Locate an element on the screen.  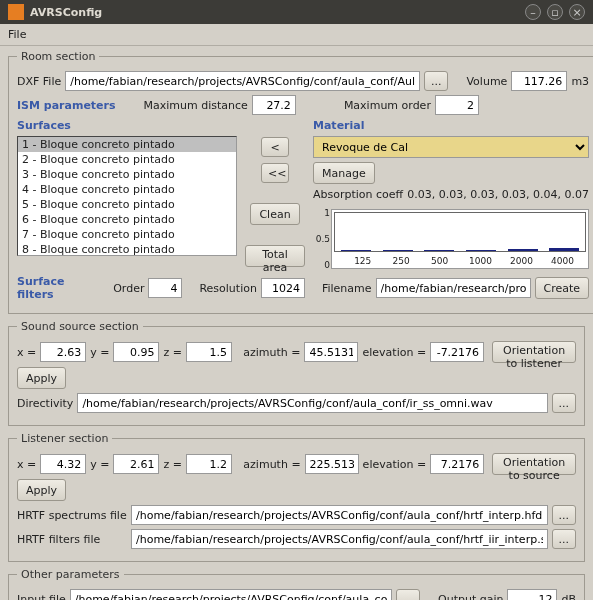
volume-field is located at coordinates (539, 81).